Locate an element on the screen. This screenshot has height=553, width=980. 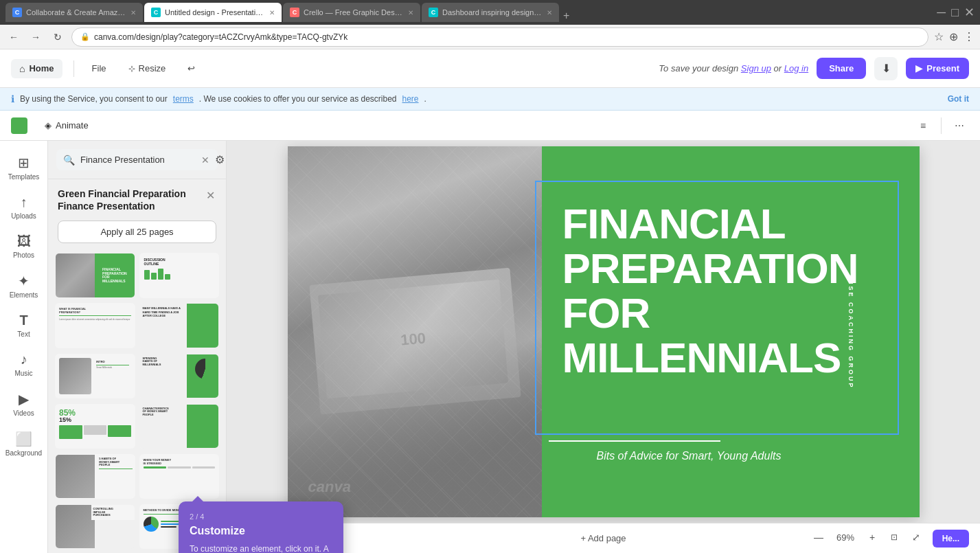
sign-up-link: Sign up is located at coordinates (756, 69).